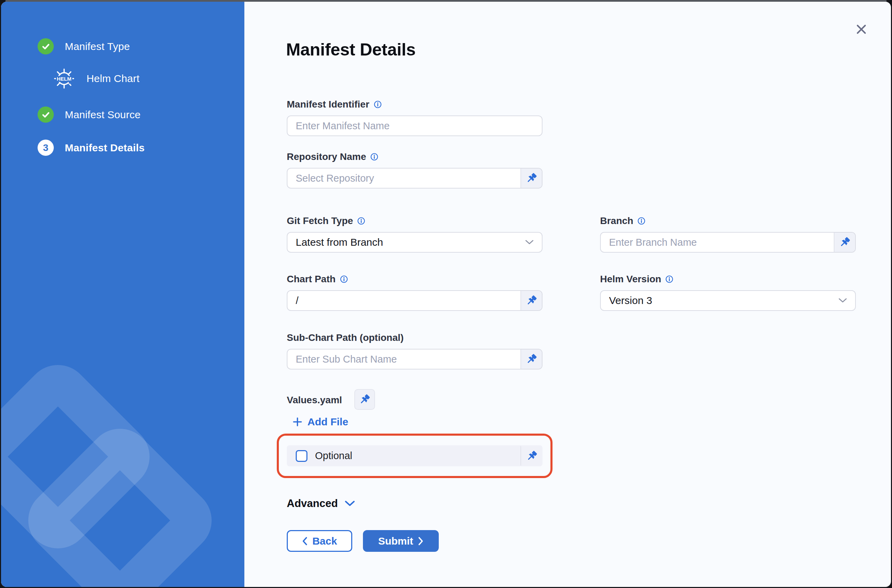 This screenshot has height=588, width=892. Describe the element at coordinates (404, 359) in the screenshot. I see `sub-chart-path-input` at that location.